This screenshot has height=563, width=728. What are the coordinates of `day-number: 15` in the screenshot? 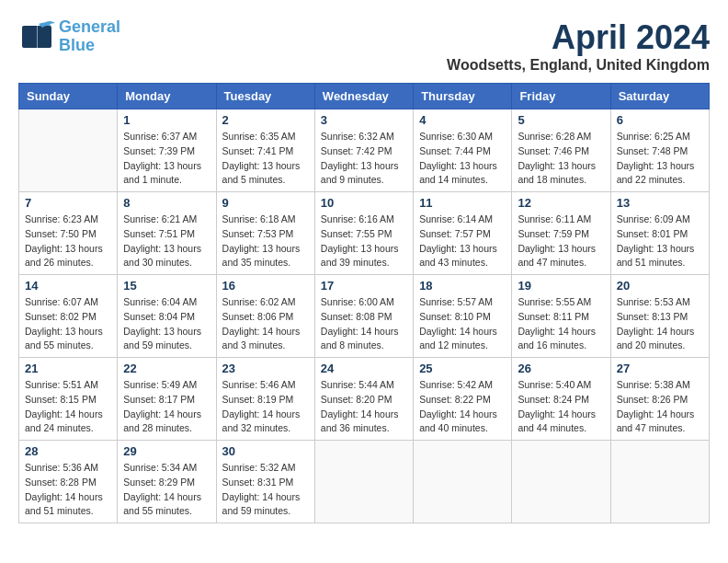 It's located at (166, 285).